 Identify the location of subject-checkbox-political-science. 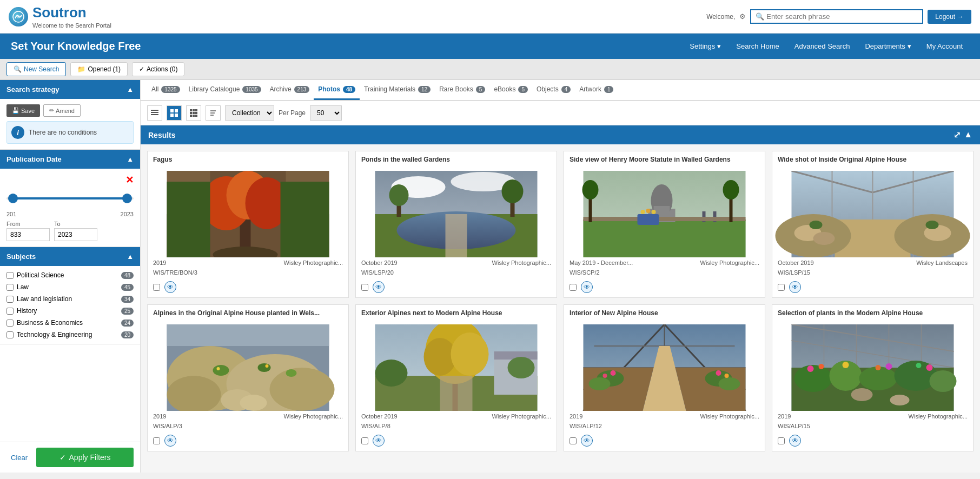
(10, 276).